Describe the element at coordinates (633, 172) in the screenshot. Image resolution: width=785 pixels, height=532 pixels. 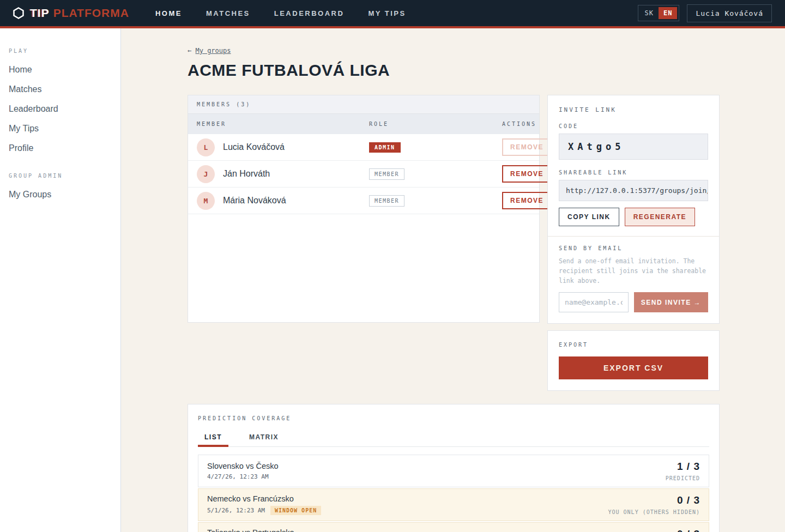
I see `shareable-link-label: SHAREABLE LINK` at that location.